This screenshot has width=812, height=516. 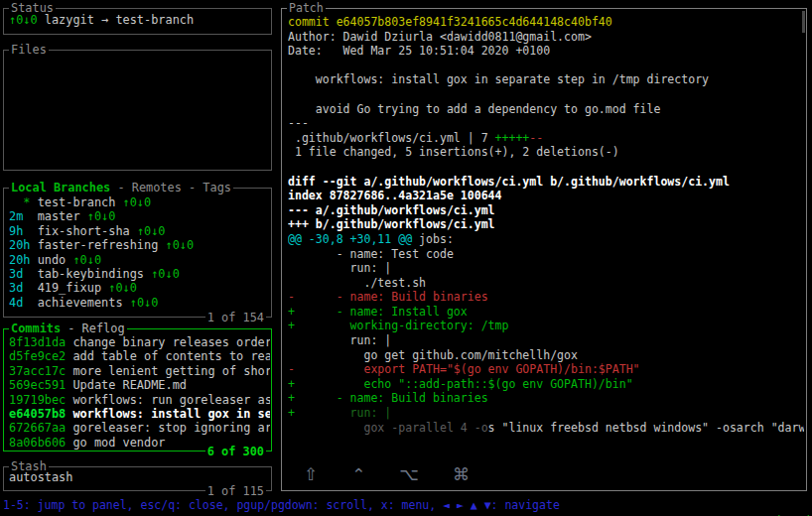 What do you see at coordinates (646, 428) in the screenshot?
I see `text-segment: s "linux freebsd netbsd windows" -osarch…` at bounding box center [646, 428].